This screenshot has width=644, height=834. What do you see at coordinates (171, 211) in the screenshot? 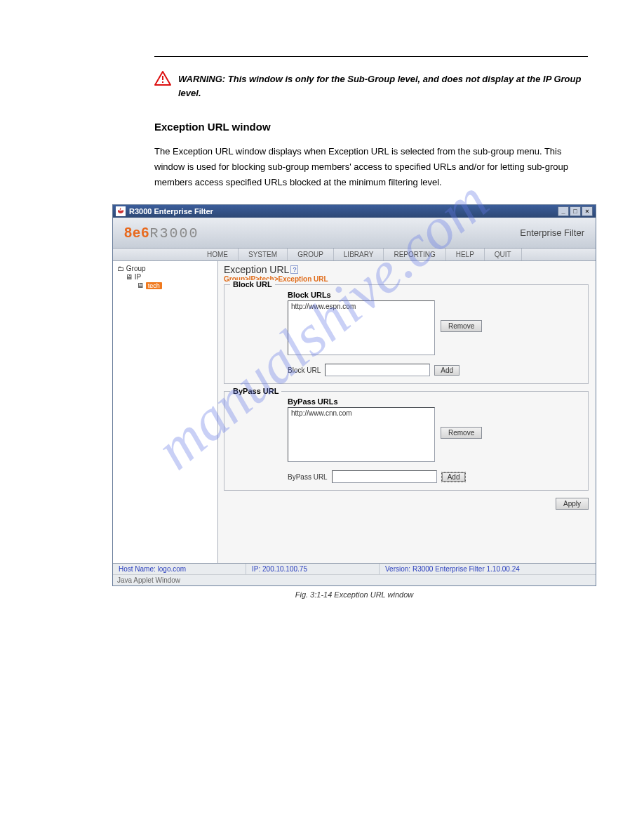
I see `window-title: R3000 Enterprise Filter` at bounding box center [171, 211].